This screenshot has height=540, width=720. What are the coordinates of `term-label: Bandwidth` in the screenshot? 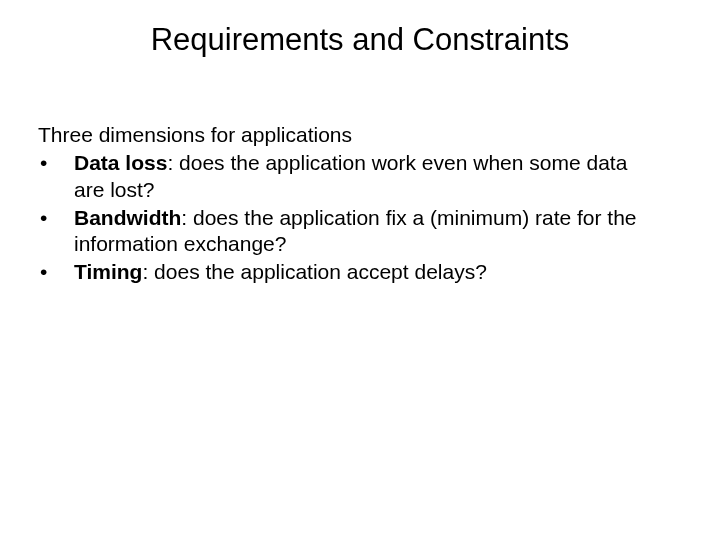 It's located at (128, 218).